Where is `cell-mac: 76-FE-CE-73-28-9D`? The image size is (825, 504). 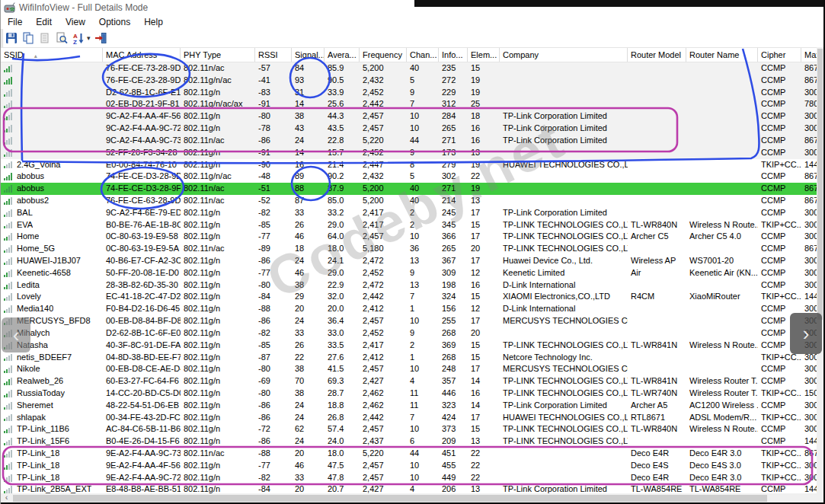 cell-mac: 76-FE-CE-73-28-9D is located at coordinates (142, 69).